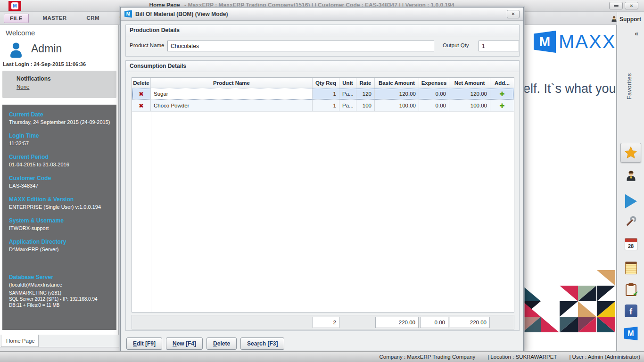  What do you see at coordinates (630, 19) in the screenshot?
I see `support-label: Support` at bounding box center [630, 19].